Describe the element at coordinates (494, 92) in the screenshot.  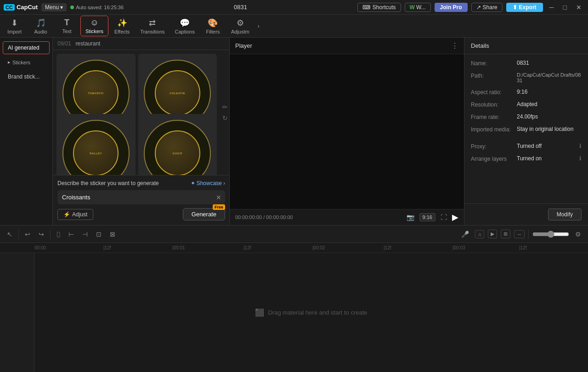
I see `detail-aspect-label: Aspect ratio:` at that location.